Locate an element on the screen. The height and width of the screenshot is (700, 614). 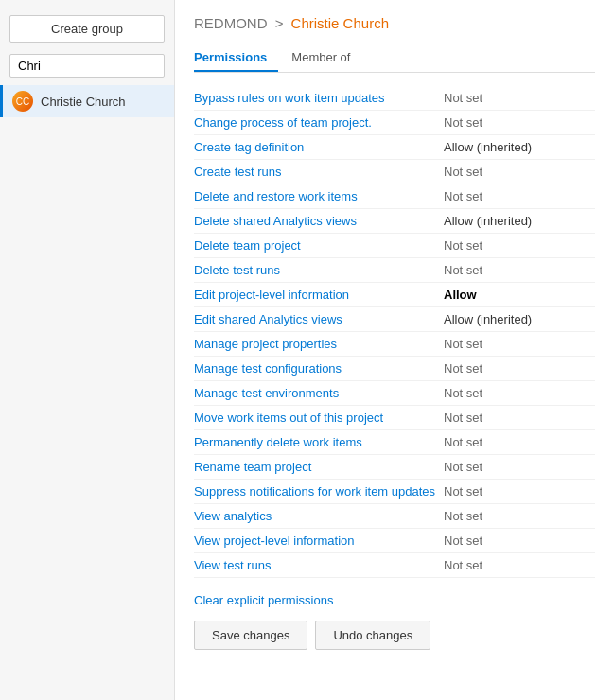
permission-name: Delete team project is located at coordinates (319, 246).